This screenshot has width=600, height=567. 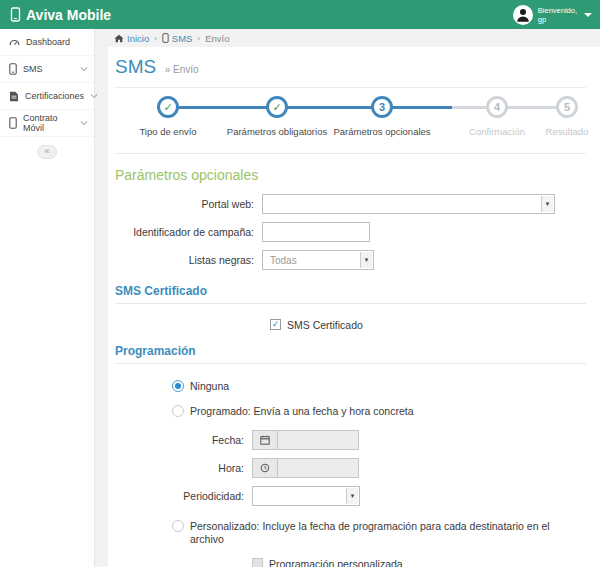 What do you see at coordinates (350, 71) in the screenshot?
I see `page-title-row: SMS » Envío` at bounding box center [350, 71].